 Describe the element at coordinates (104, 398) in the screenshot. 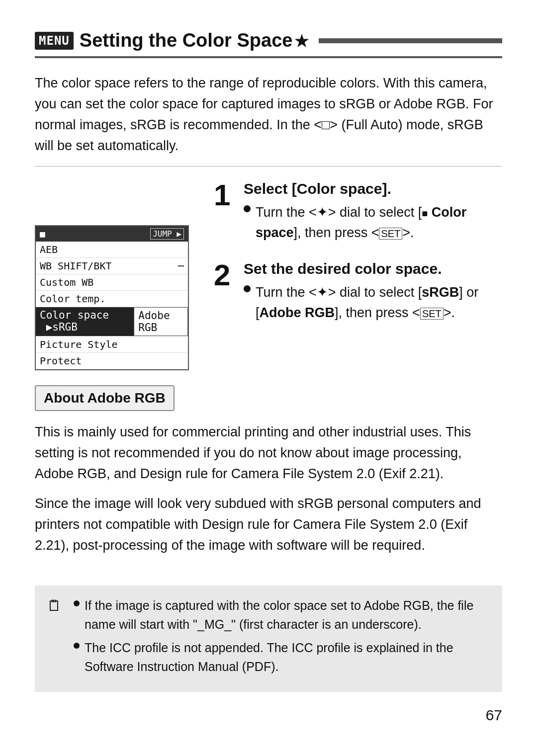

I see `about-adobe-rgb-header: About Adobe RGB` at that location.